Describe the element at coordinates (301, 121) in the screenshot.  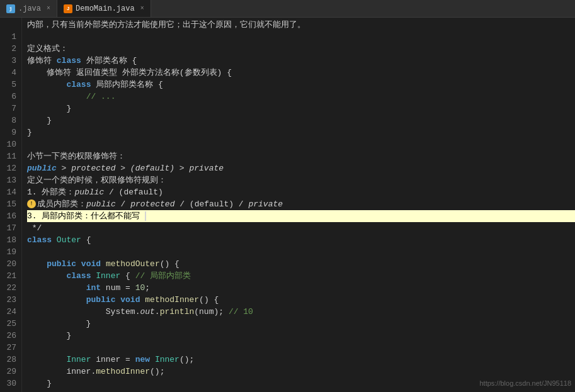
I see `code-line-9: }` at that location.